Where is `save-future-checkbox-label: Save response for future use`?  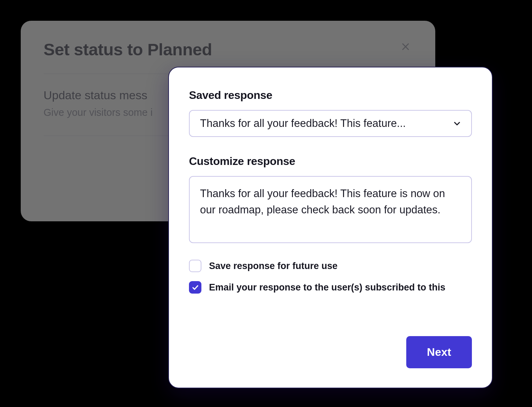
save-future-checkbox-label: Save response for future use is located at coordinates (273, 266).